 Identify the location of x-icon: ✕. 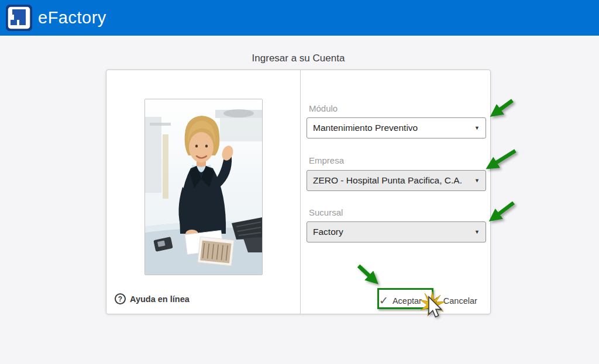
(435, 300).